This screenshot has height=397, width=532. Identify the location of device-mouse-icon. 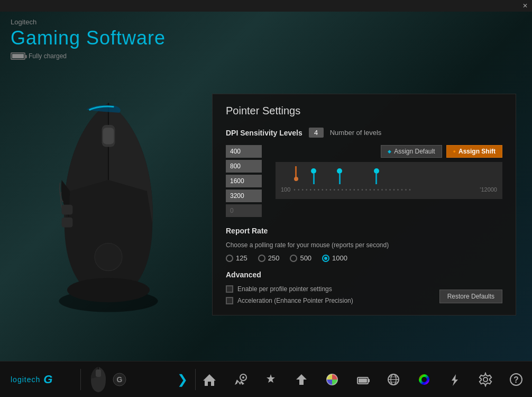
(98, 380).